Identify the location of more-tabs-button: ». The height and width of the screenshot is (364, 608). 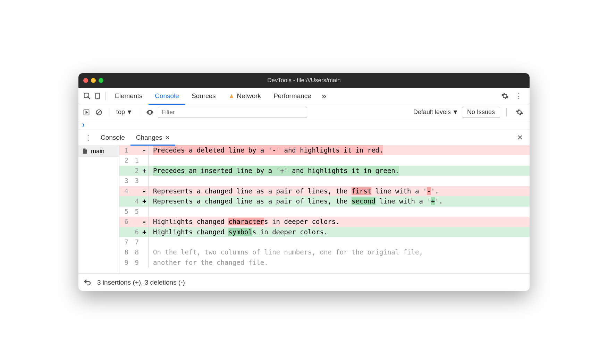
(324, 96).